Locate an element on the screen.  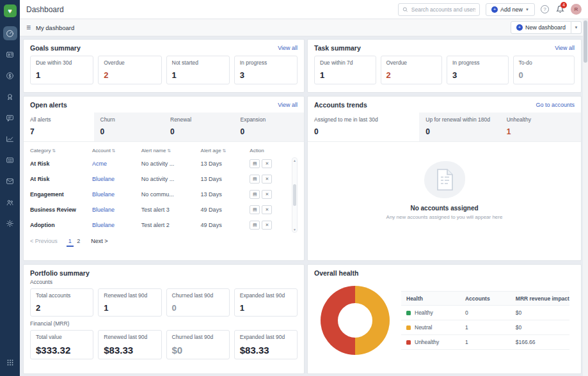
sidebar: ♥ is located at coordinates (10, 188).